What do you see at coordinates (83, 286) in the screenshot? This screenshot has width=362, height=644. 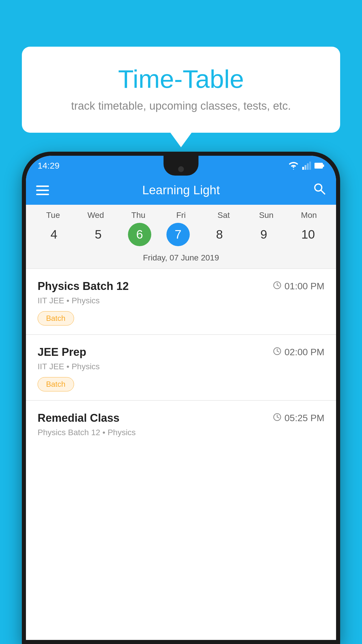 I see `class-name-1: Physics Batch 12` at bounding box center [83, 286].